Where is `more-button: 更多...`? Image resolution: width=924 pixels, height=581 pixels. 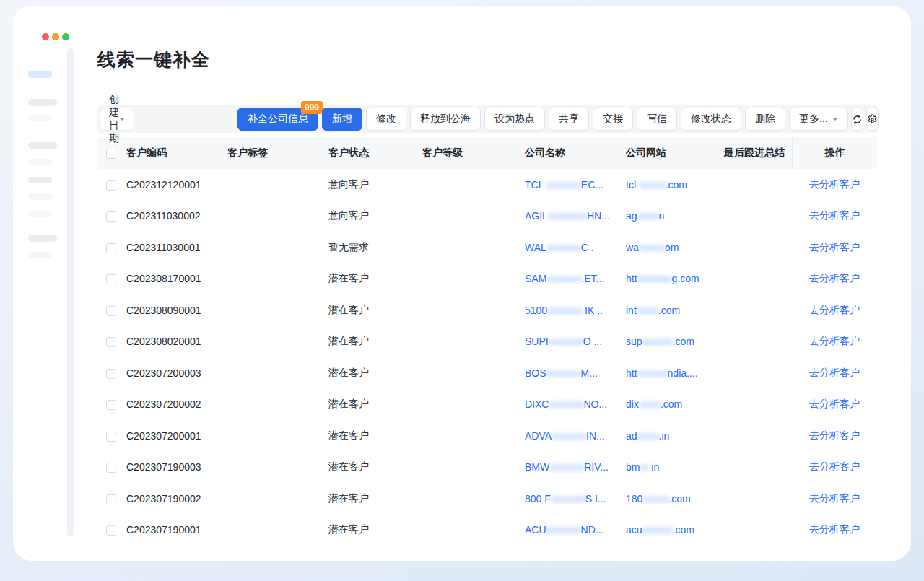
more-button: 更多... is located at coordinates (819, 119).